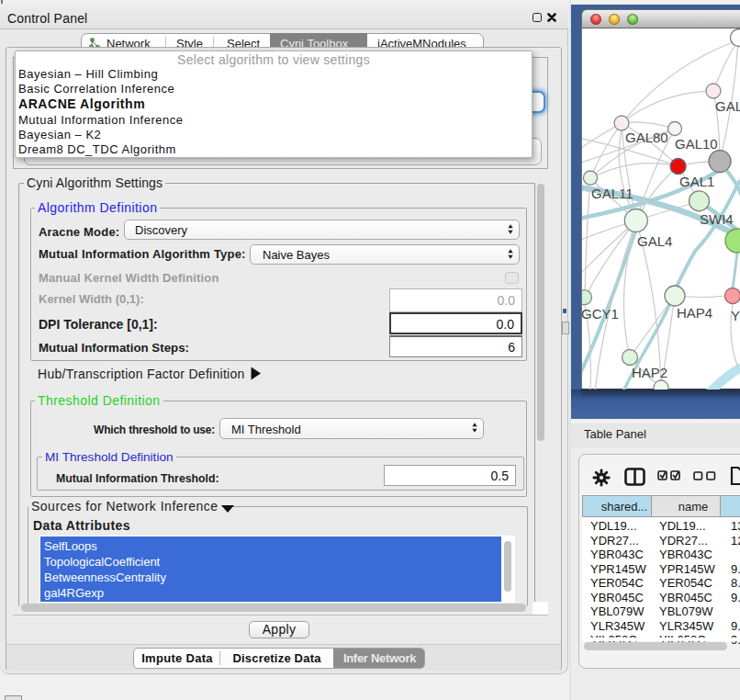 The width and height of the screenshot is (740, 700). I want to click on svg-text: HAP2, so click(650, 373).